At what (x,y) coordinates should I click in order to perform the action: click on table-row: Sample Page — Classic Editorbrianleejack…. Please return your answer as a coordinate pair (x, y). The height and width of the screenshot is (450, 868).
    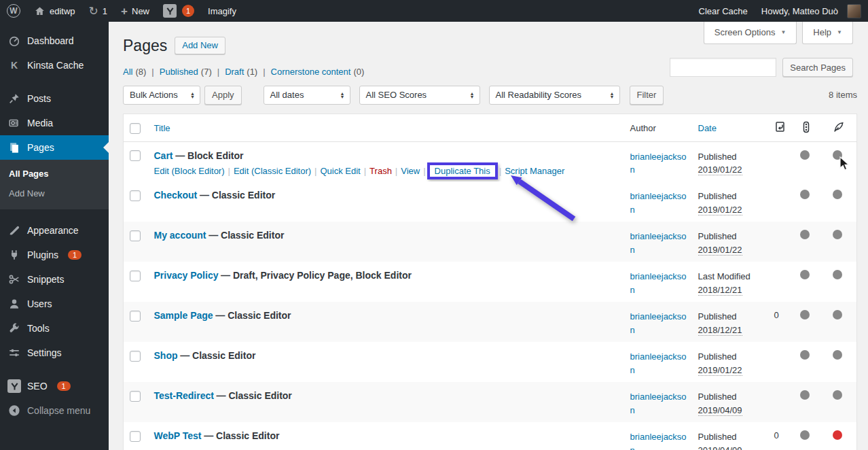
    Looking at the image, I should click on (490, 322).